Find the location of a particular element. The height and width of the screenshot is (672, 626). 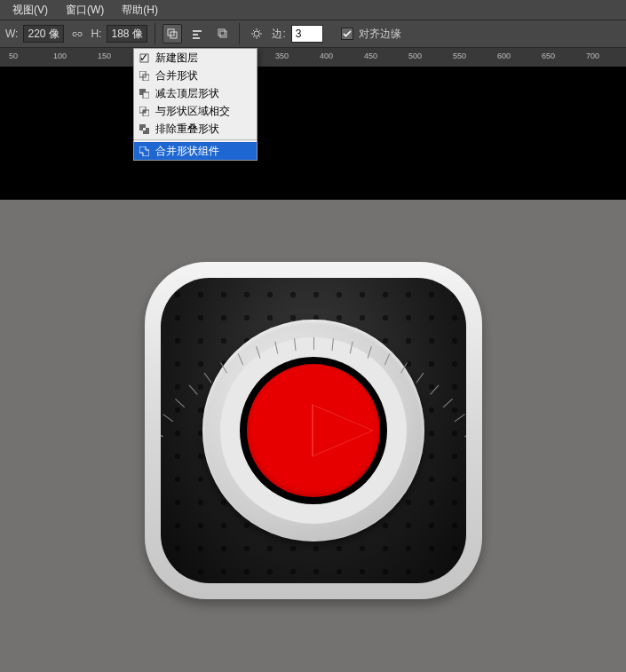

menubar: 视图(V) 窗口(W) 帮助(H) is located at coordinates (313, 10).